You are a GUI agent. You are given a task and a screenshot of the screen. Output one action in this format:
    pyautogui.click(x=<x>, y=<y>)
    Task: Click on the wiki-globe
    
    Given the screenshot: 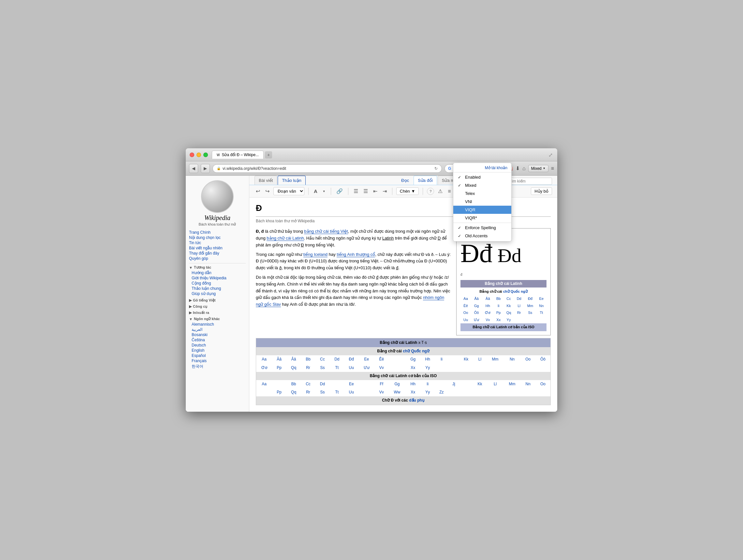 What is the action you would take?
    pyautogui.click(x=218, y=197)
    